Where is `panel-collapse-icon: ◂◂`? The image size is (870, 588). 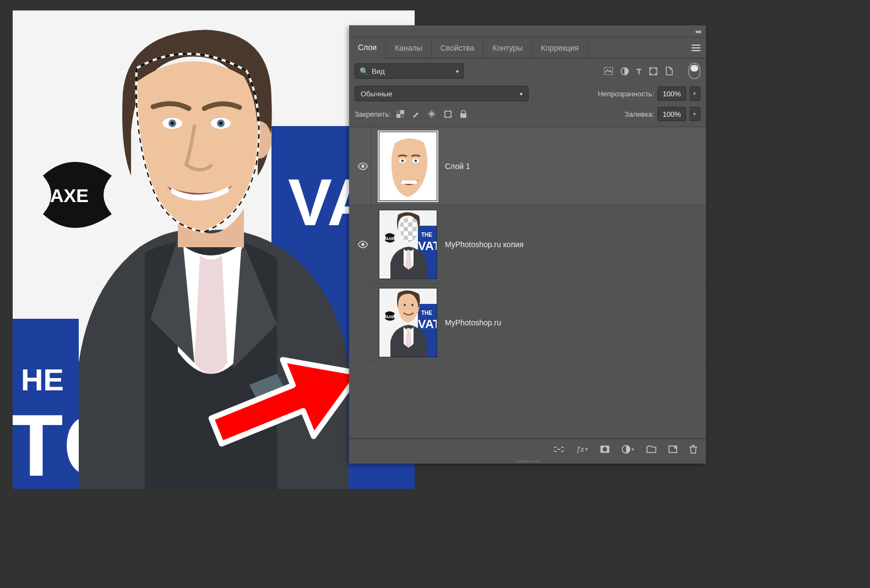
panel-collapse-icon: ◂◂ is located at coordinates (698, 31).